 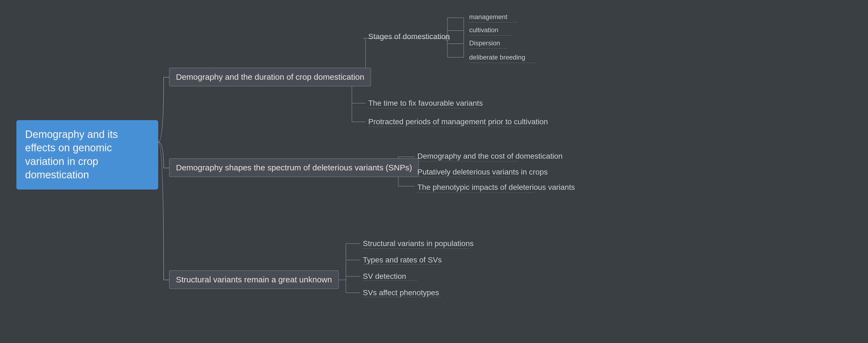 I want to click on protracted-periods-label: Protracted periods of management prior t…, so click(x=458, y=122).